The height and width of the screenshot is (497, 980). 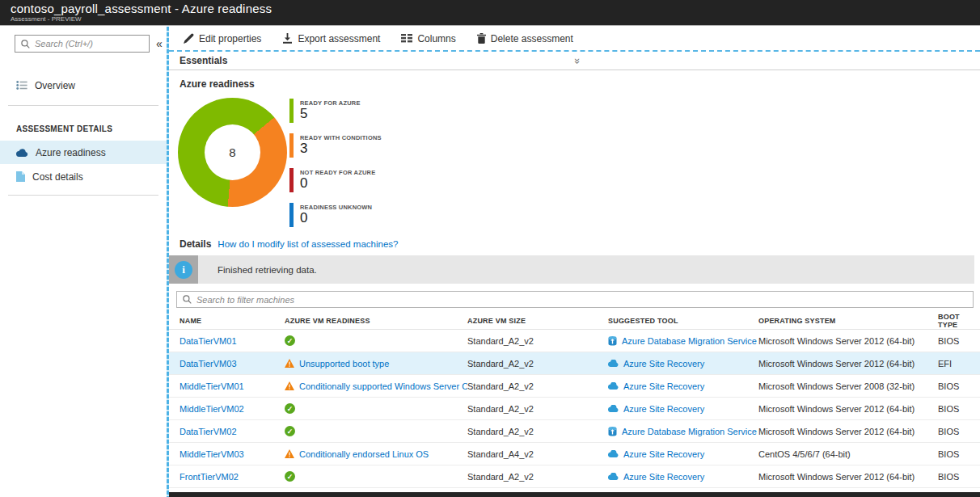 I want to click on ready-check-icon: ✓, so click(x=289, y=341).